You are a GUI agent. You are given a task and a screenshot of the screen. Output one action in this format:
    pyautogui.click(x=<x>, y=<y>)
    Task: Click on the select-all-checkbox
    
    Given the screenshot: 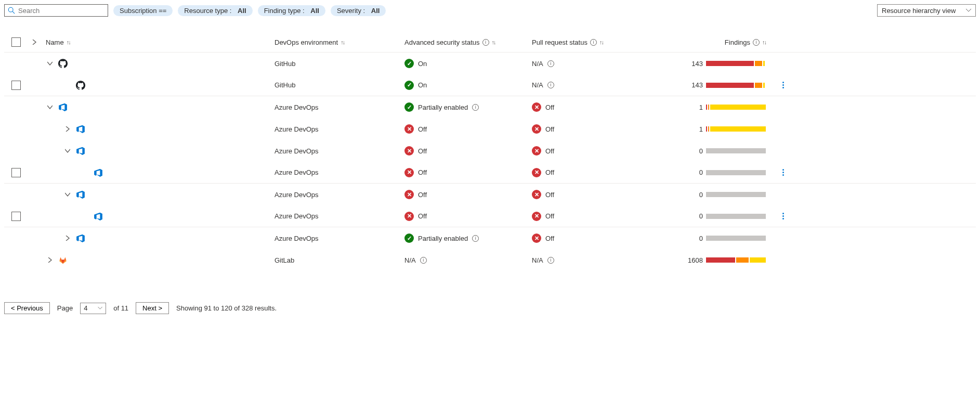 What is the action you would take?
    pyautogui.click(x=16, y=42)
    